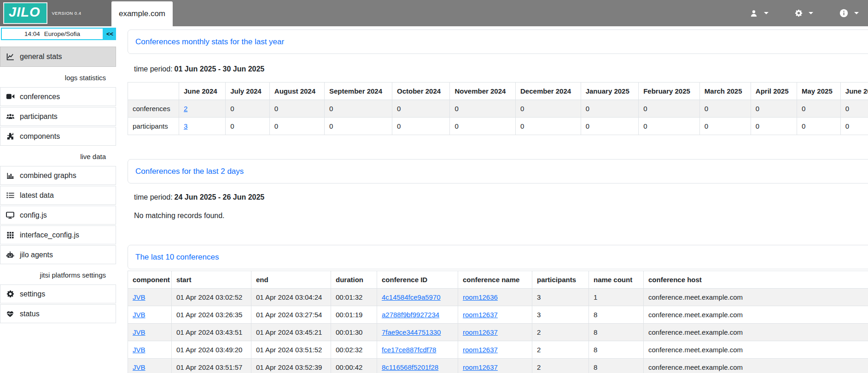 The height and width of the screenshot is (373, 868). What do you see at coordinates (10, 235) in the screenshot?
I see `grid-icon` at bounding box center [10, 235].